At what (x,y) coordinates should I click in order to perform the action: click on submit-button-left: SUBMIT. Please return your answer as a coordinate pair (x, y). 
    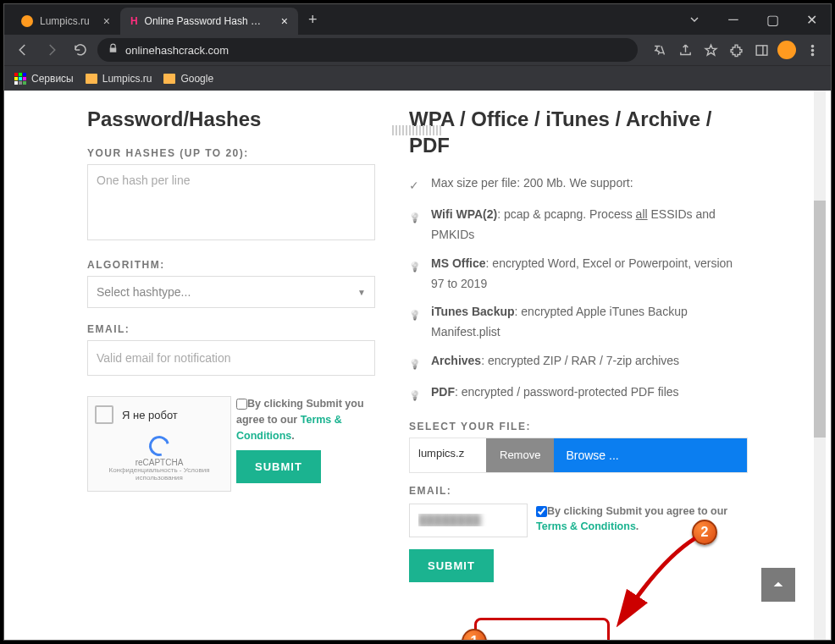
    Looking at the image, I should click on (279, 467).